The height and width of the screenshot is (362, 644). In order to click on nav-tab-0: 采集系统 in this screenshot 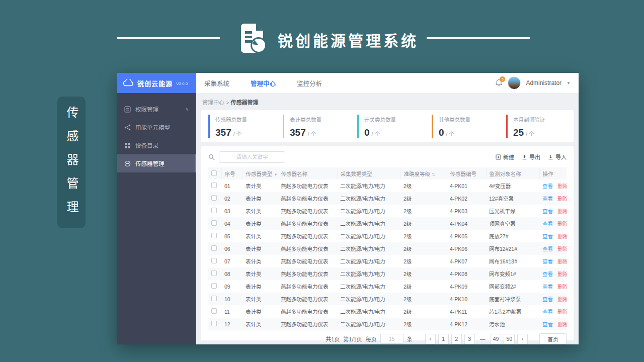, I will do `click(217, 83)`.